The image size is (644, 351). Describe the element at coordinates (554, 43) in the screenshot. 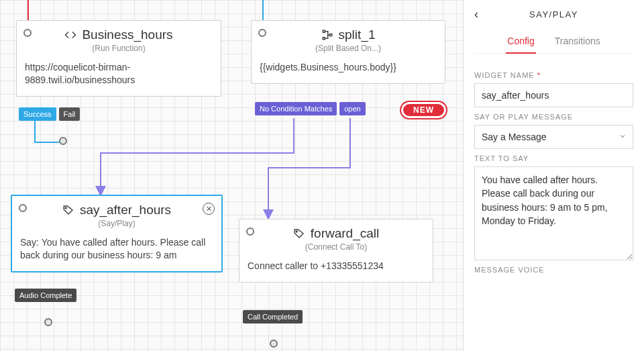

I see `sidebar-tabs: Config Transitions` at that location.